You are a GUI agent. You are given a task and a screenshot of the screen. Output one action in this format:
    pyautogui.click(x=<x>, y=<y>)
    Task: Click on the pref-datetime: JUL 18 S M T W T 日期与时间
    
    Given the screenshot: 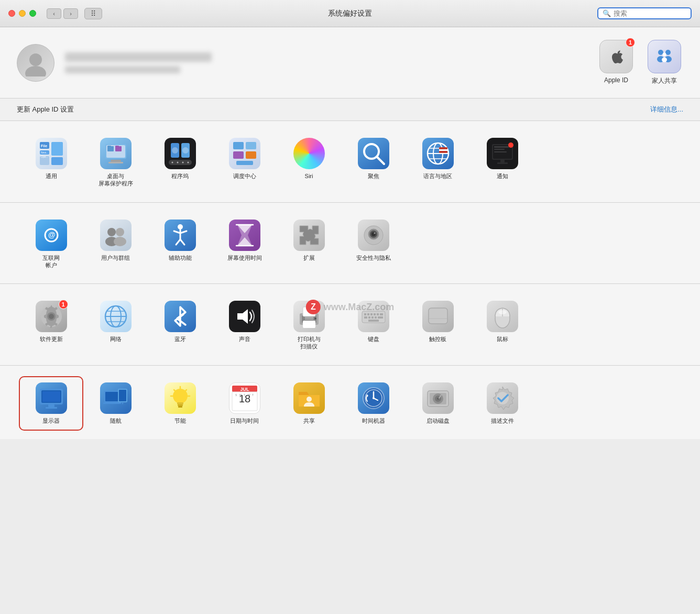 What is the action you would take?
    pyautogui.click(x=244, y=403)
    